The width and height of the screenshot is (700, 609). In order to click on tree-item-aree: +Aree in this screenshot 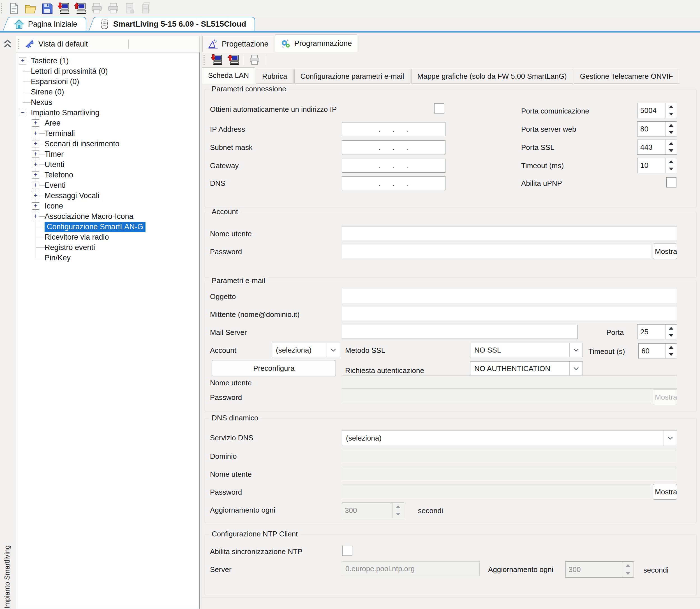, I will do `click(107, 123)`.